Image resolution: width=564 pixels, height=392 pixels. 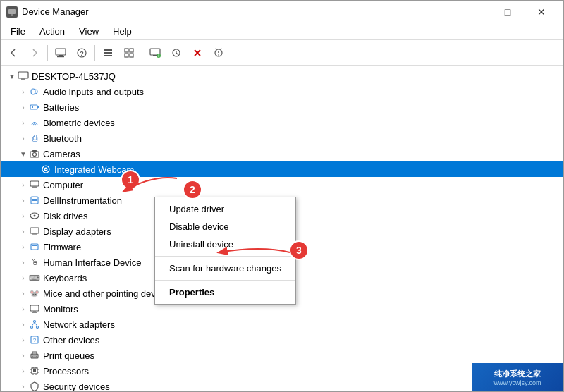 What do you see at coordinates (226, 244) in the screenshot?
I see `context-uninstall-device: Uninstall device` at bounding box center [226, 244].